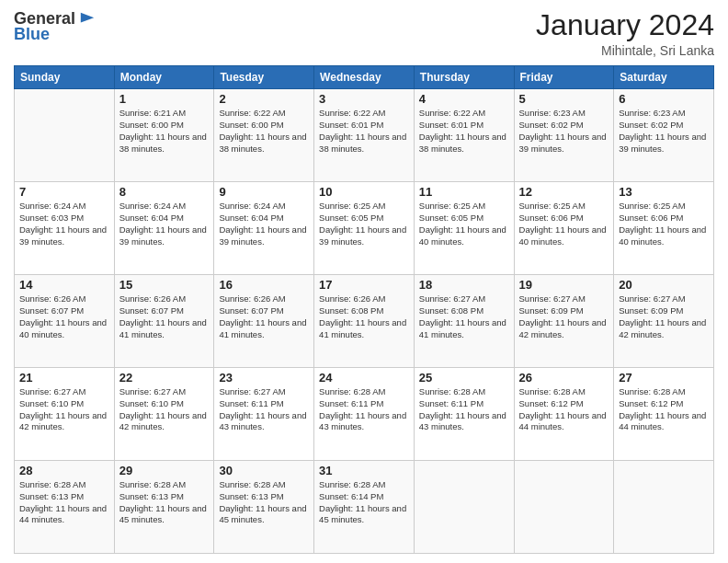 This screenshot has height=563, width=728. What do you see at coordinates (625, 33) in the screenshot?
I see `title-block: January 2024 Mihintale, Sri Lanka` at bounding box center [625, 33].